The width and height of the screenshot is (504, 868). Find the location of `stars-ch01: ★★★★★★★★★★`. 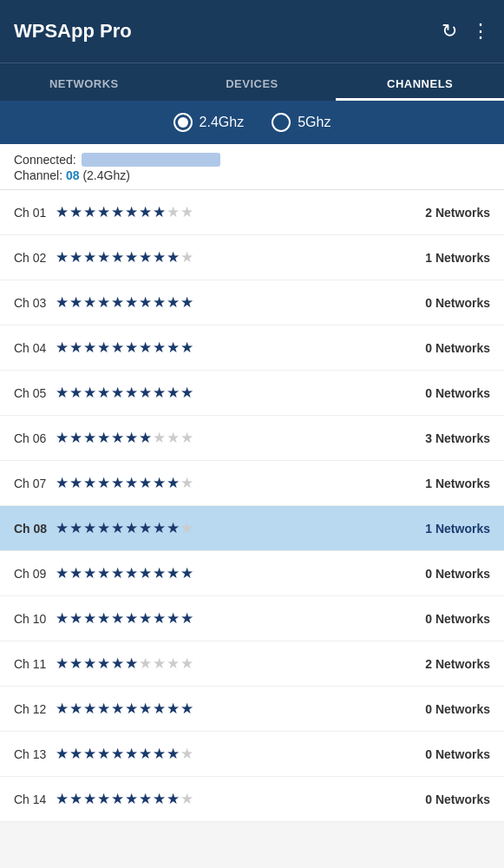

stars-ch01: ★★★★★★★★★★ is located at coordinates (229, 212).